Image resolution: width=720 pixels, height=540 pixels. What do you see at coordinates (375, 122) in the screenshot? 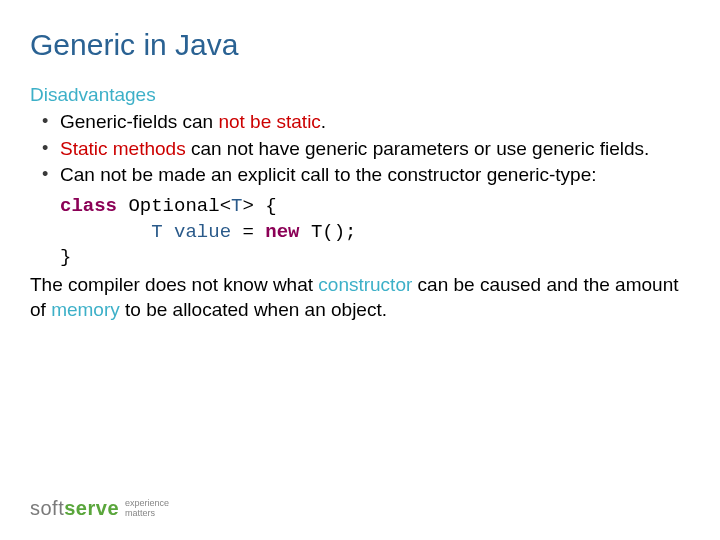
I see `list-item: Generic-fields can not be static.` at bounding box center [375, 122].